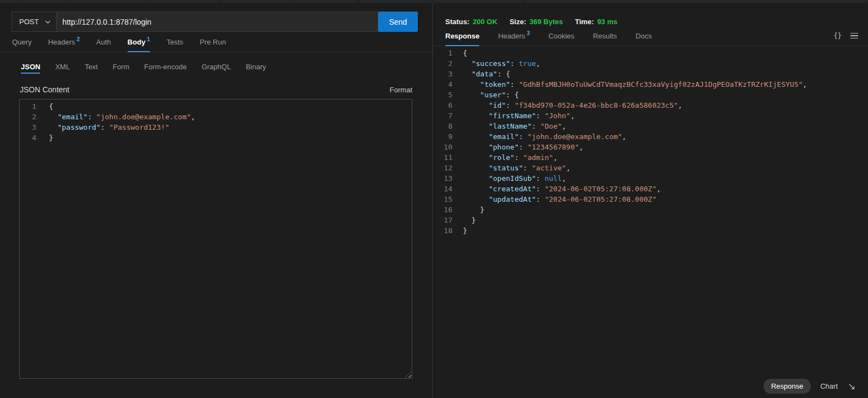 This screenshot has height=398, width=868. What do you see at coordinates (139, 42) in the screenshot?
I see `tab-body: Body 1` at bounding box center [139, 42].